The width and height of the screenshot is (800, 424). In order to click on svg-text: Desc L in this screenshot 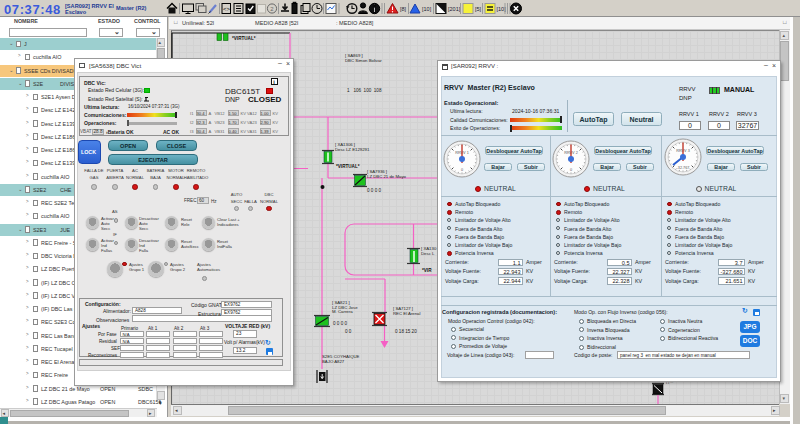, I will do `click(428, 254)`.